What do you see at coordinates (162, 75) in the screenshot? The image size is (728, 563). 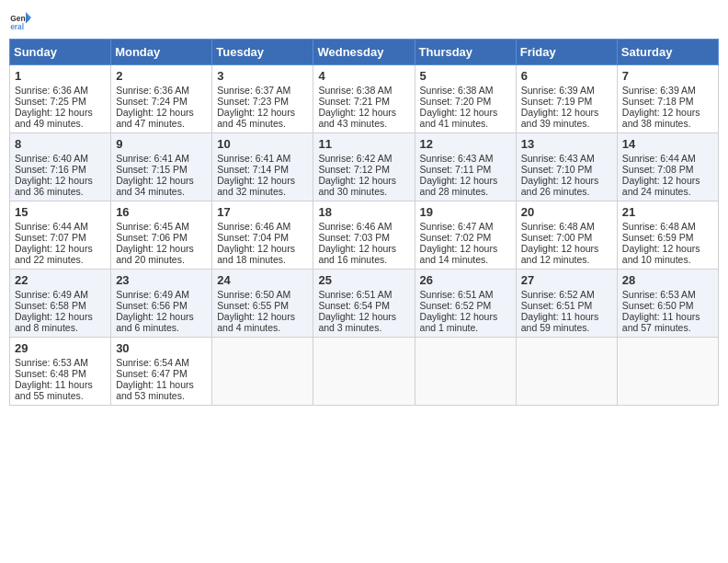 I see `day-number: 2` at bounding box center [162, 75].